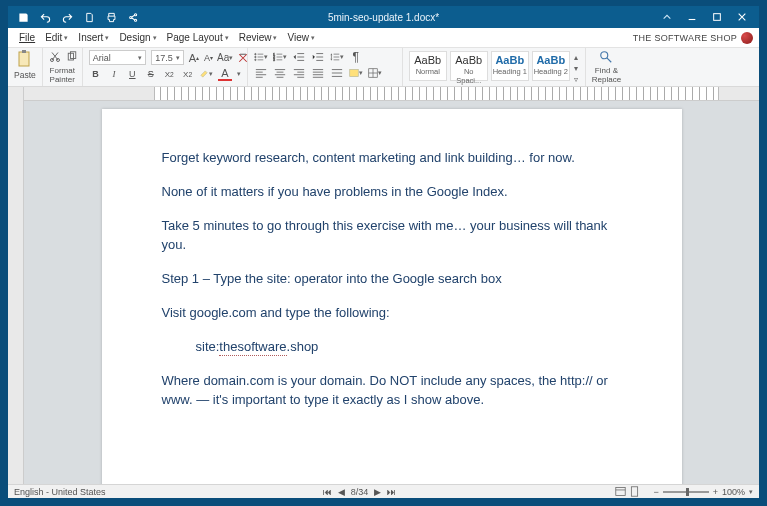 The width and height of the screenshot is (767, 506). Describe the element at coordinates (132, 74) in the screenshot. I see `underline-button: U` at that location.